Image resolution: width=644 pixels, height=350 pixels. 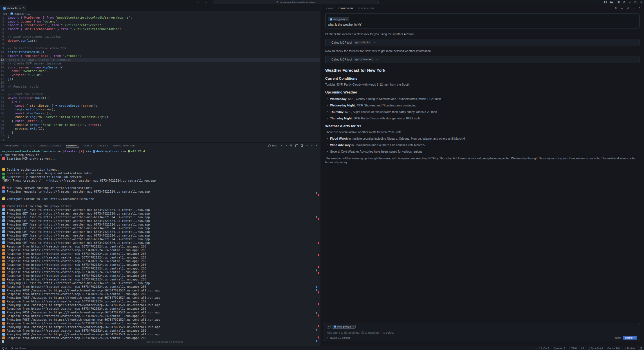 What do you see at coordinates (317, 146) in the screenshot?
I see `close-panel-icon: ✕` at bounding box center [317, 146].